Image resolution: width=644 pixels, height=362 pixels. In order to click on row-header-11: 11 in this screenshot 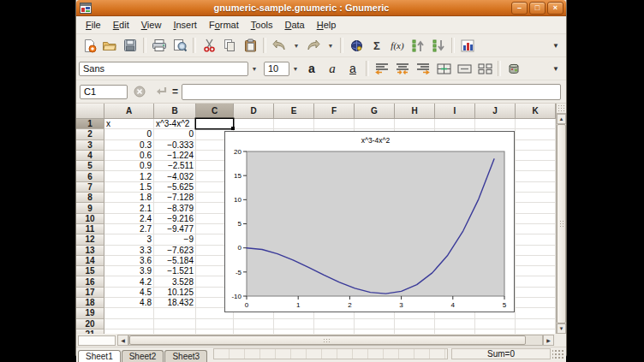, I will do `click(91, 229)`.